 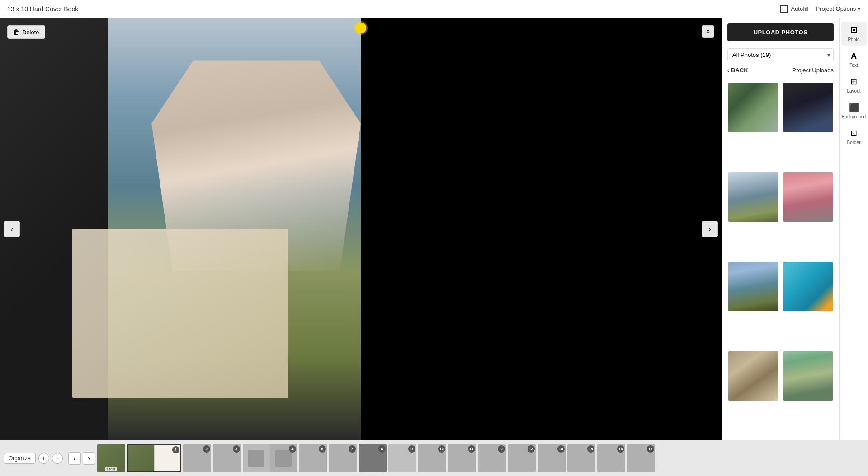 What do you see at coordinates (472, 449) in the screenshot?
I see `page-num-badge-11: 11` at bounding box center [472, 449].